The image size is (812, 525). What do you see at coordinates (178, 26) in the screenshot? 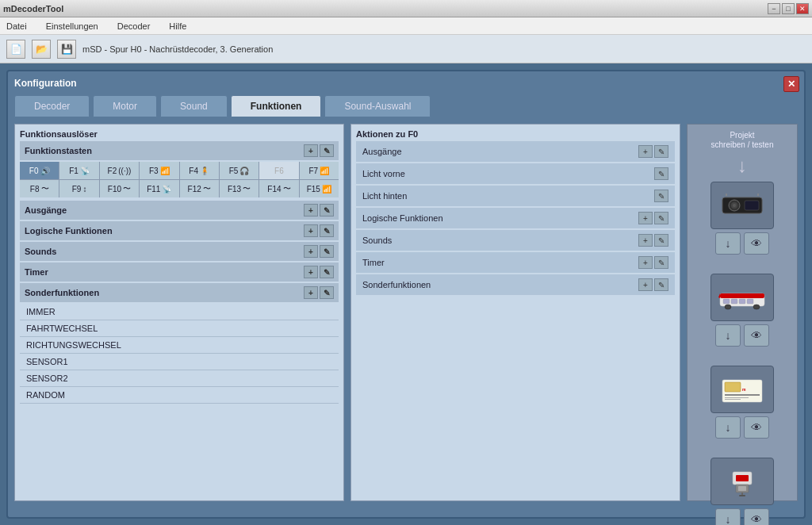
I see `menu-hilfe: Hilfe` at bounding box center [178, 26].